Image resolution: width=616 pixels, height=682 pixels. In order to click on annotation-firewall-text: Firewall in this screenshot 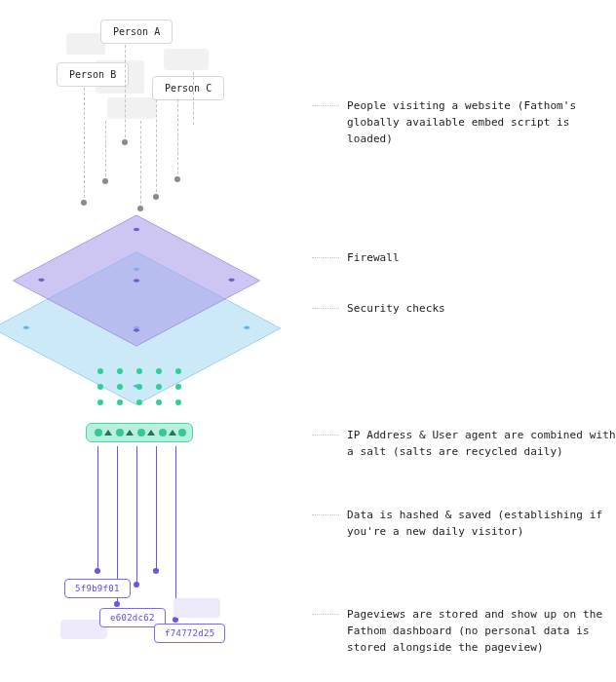, I will do `click(373, 257)`.